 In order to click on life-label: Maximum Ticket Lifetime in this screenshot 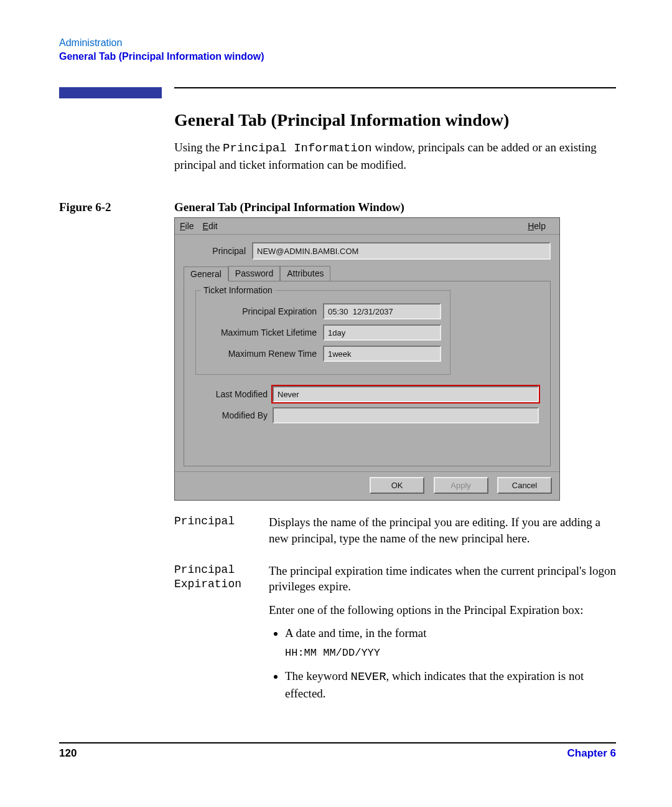, I will do `click(264, 333)`.